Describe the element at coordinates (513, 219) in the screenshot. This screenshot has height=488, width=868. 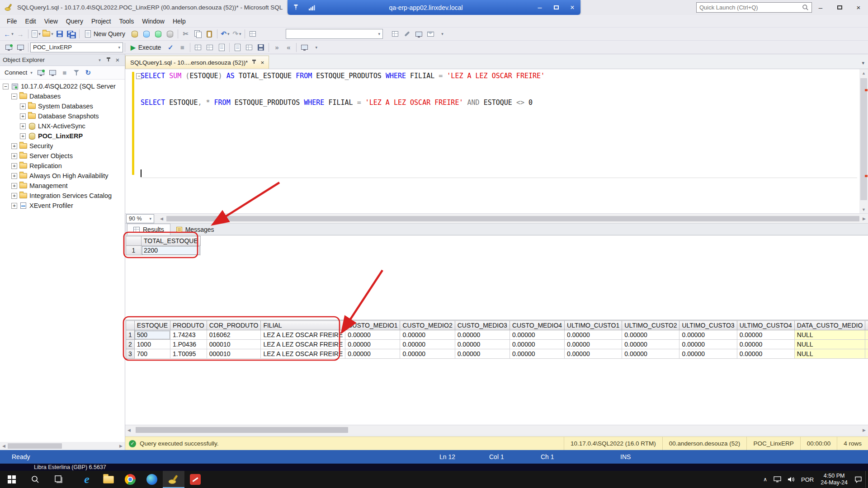
I see `editor-horizontal-scrollbar: ◀ ▶` at that location.